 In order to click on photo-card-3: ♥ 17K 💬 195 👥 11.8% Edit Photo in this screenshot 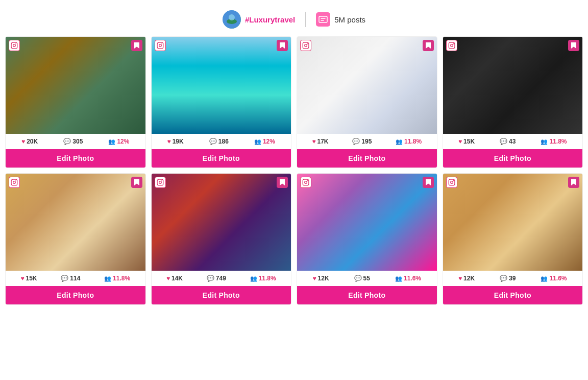, I will do `click(367, 102)`.